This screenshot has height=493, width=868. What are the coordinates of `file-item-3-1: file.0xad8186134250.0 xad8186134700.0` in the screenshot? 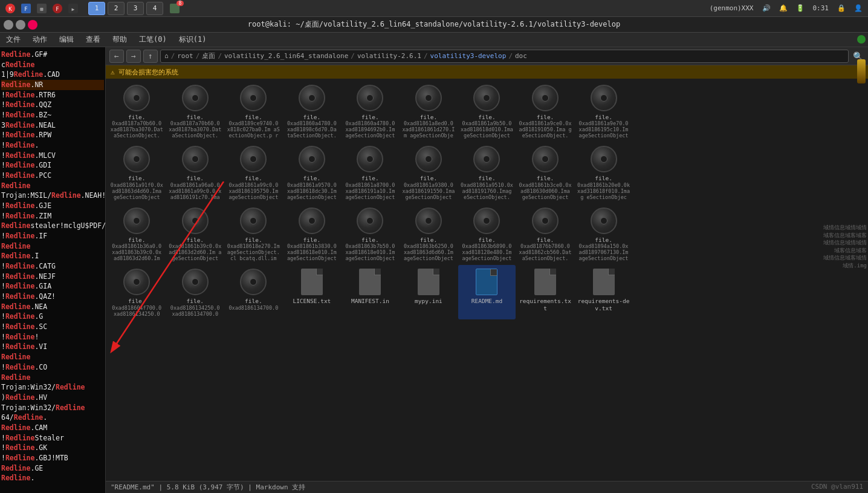 It's located at (196, 292).